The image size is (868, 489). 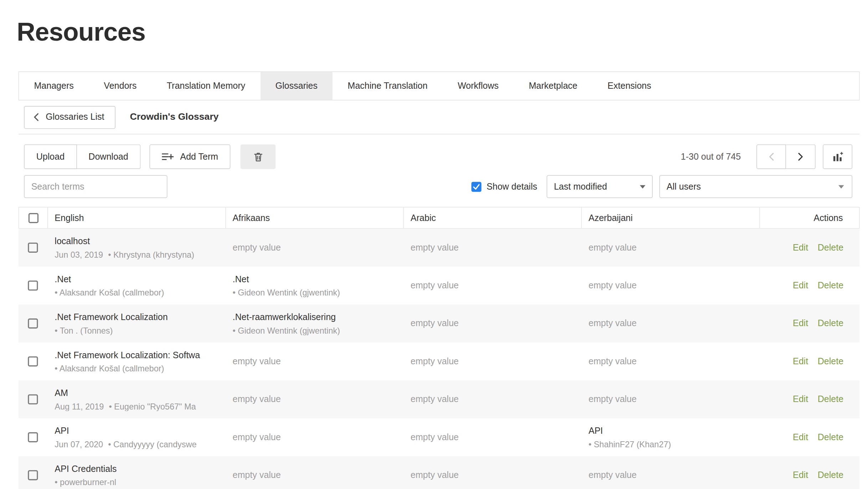 What do you see at coordinates (580, 187) in the screenshot?
I see `sort-select-value: Last modified` at bounding box center [580, 187].